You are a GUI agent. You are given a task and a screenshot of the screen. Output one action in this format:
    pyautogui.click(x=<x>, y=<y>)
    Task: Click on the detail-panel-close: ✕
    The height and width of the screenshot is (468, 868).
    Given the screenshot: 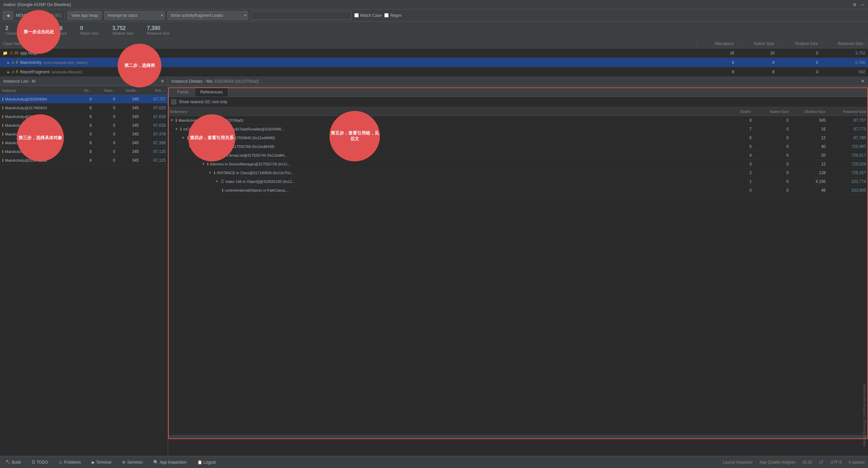 What is the action you would take?
    pyautogui.click(x=863, y=81)
    